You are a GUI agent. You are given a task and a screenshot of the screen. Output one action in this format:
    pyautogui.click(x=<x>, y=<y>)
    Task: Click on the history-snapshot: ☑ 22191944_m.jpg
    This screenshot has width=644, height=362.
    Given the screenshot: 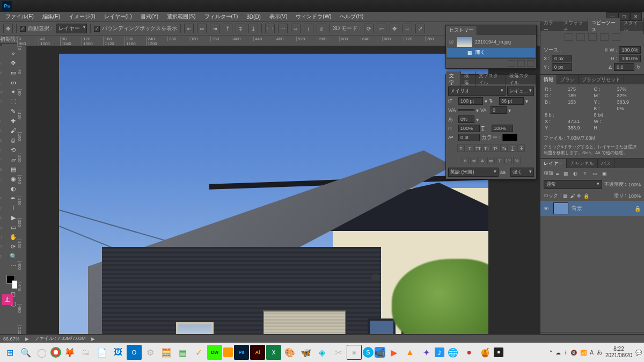 What is the action you would take?
    pyautogui.click(x=491, y=42)
    